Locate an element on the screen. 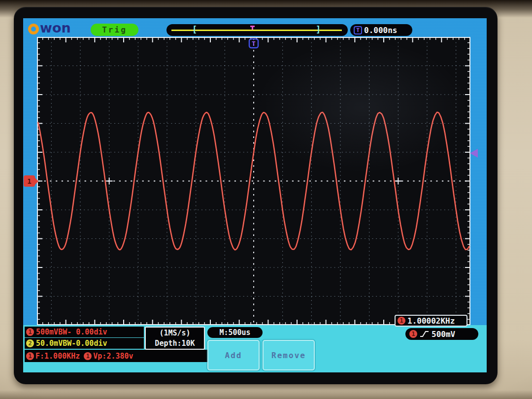 The height and width of the screenshot is (399, 532). owon-logo-text: won is located at coordinates (55, 28).